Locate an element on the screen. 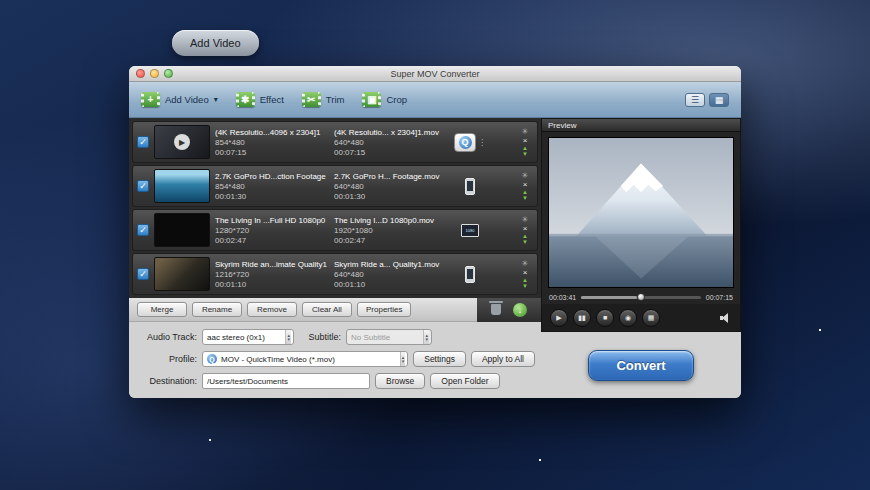  audio-subtitle-row: Audio Track: aac stereo (0x1) ▴▾ Subtitl… is located at coordinates (334, 337).